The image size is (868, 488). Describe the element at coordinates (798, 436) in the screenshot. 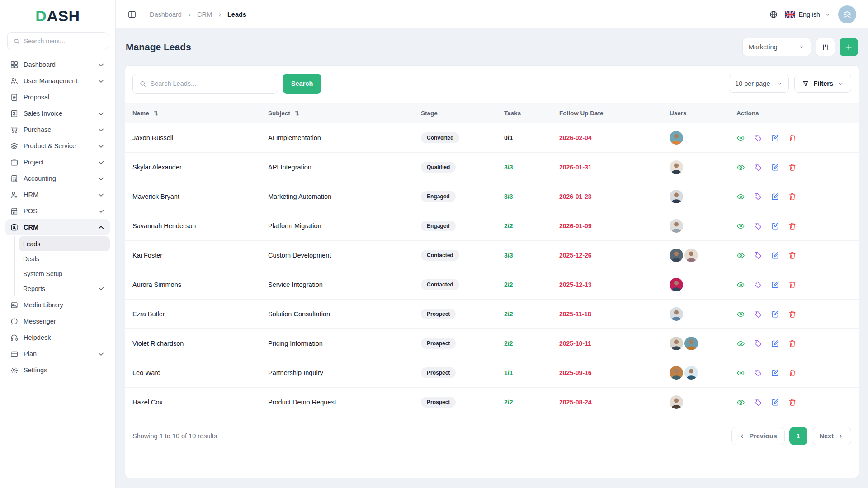

I see `page-1-button: 1` at that location.